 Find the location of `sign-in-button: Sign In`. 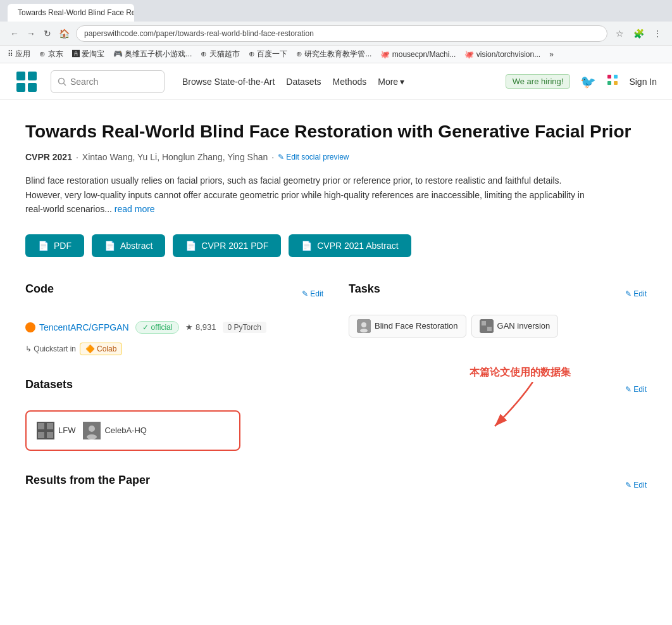

sign-in-button: Sign In is located at coordinates (643, 82).